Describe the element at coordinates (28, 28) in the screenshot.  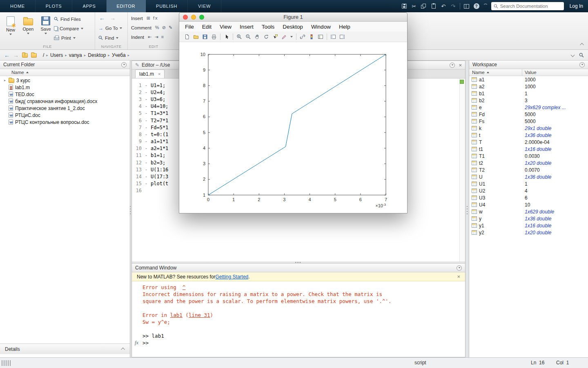
I see `open-button: Open` at that location.